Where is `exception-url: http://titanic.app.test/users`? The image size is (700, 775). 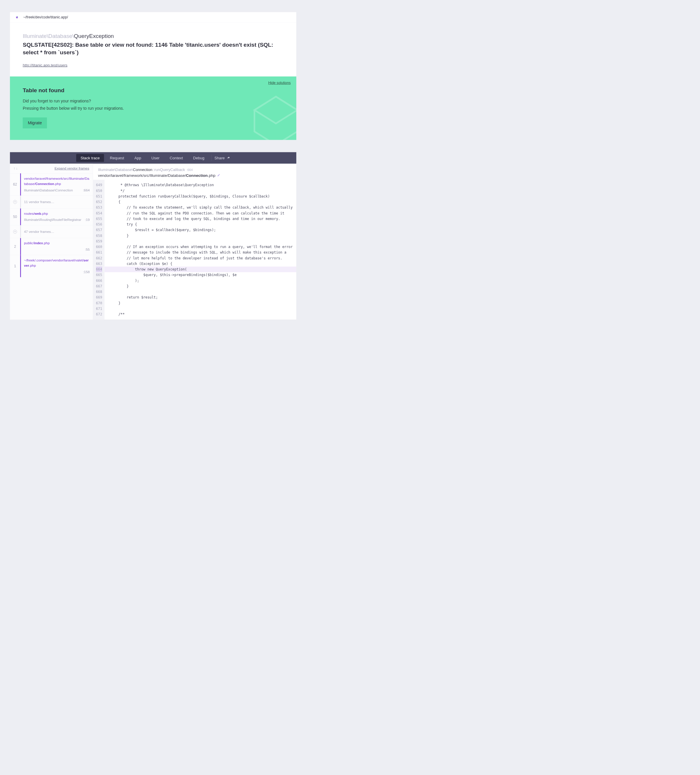 exception-url: http://titanic.app.test/users is located at coordinates (45, 65).